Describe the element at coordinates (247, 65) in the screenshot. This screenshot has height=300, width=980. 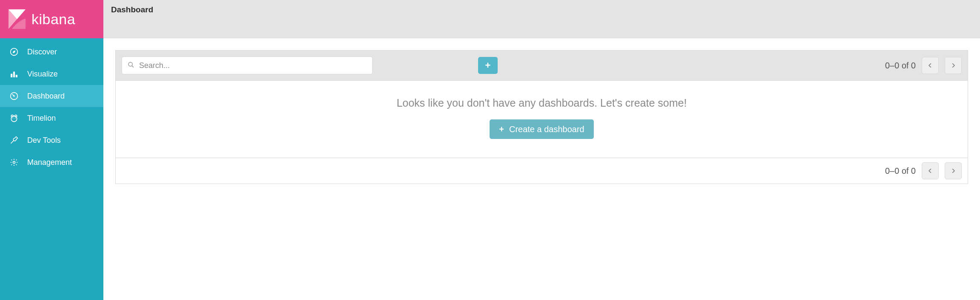
I see `search-wrapper` at that location.